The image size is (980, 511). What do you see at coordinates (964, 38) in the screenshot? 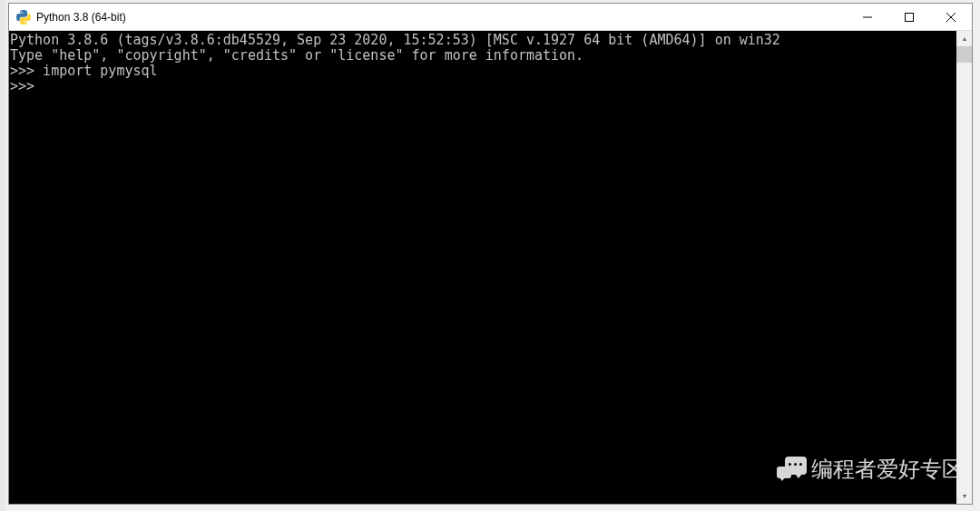
I see `scroll-up-arrow-icon: ▴` at bounding box center [964, 38].